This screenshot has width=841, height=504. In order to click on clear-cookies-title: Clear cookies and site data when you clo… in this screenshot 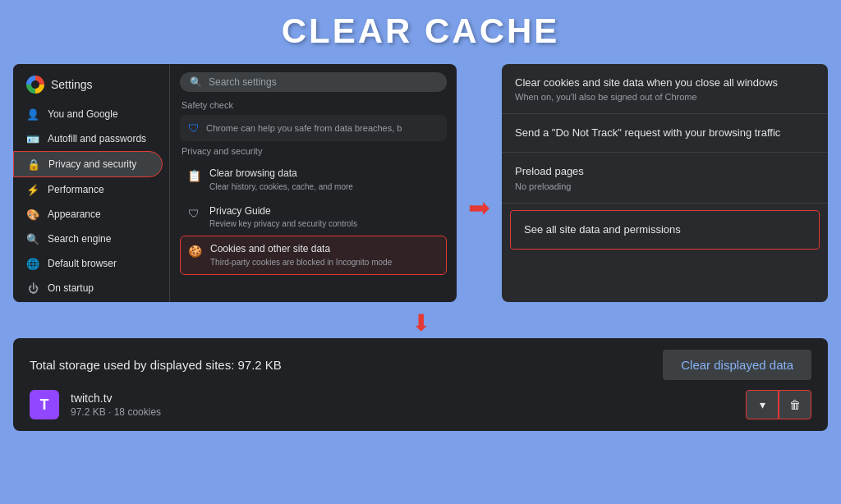, I will do `click(665, 83)`.